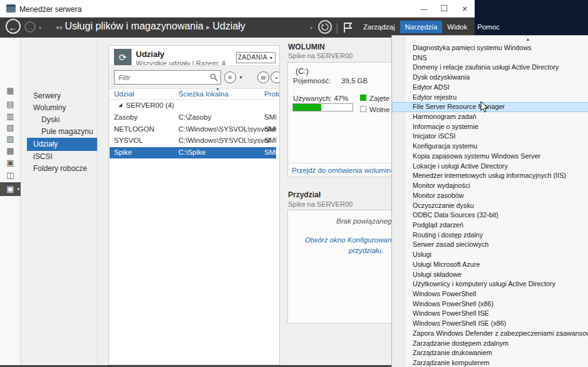 The width and height of the screenshot is (588, 367). Describe the element at coordinates (124, 94) in the screenshot. I see `column-header-share: Udział` at that location.